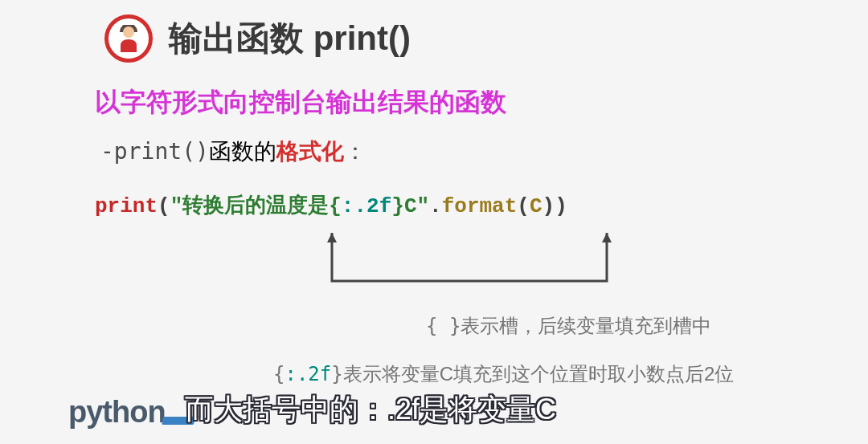 This screenshot has width=868, height=444. Describe the element at coordinates (162, 151) in the screenshot. I see `print-word: print()` at that location.